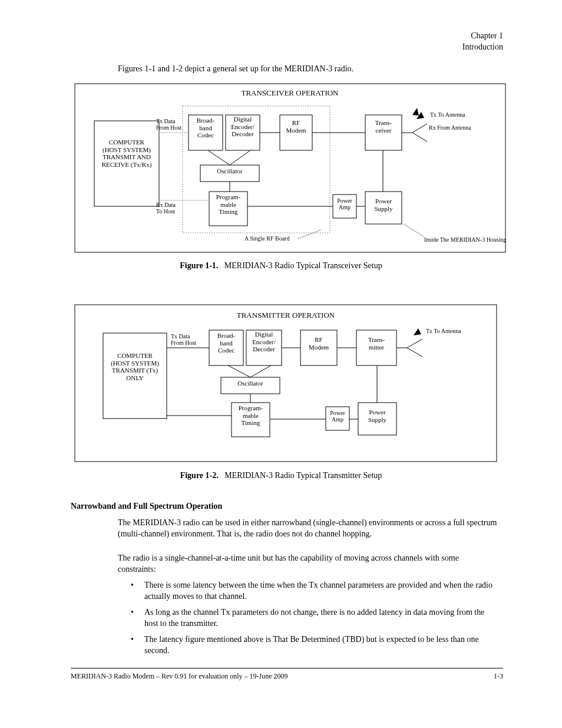  Describe the element at coordinates (286, 315) in the screenshot. I see `fig6-title: TRANSMITTER OPERATION` at that location.